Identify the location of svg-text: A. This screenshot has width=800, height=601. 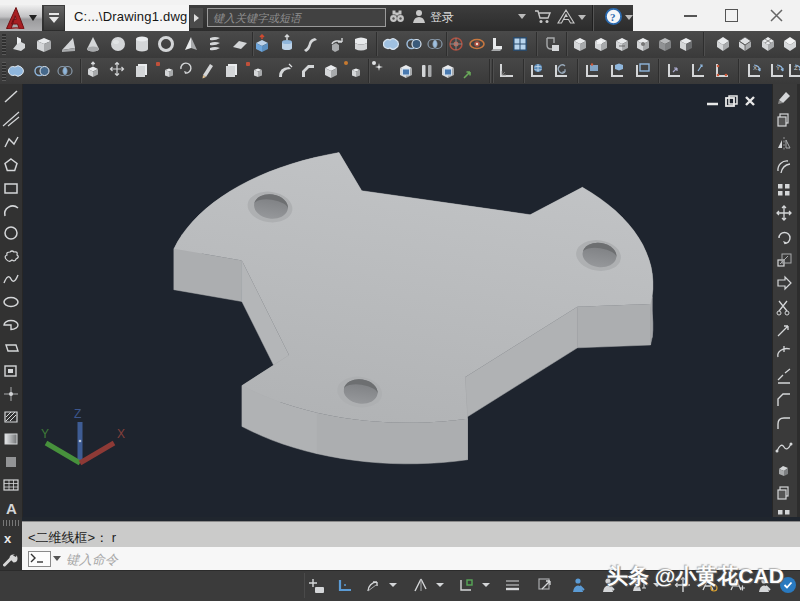
(12, 508).